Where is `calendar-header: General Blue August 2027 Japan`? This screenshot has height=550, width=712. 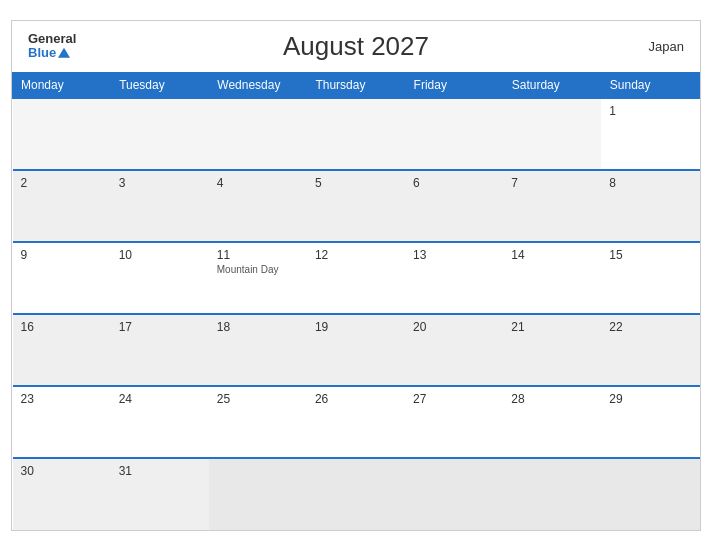
calendar-header: General Blue August 2027 Japan is located at coordinates (356, 46).